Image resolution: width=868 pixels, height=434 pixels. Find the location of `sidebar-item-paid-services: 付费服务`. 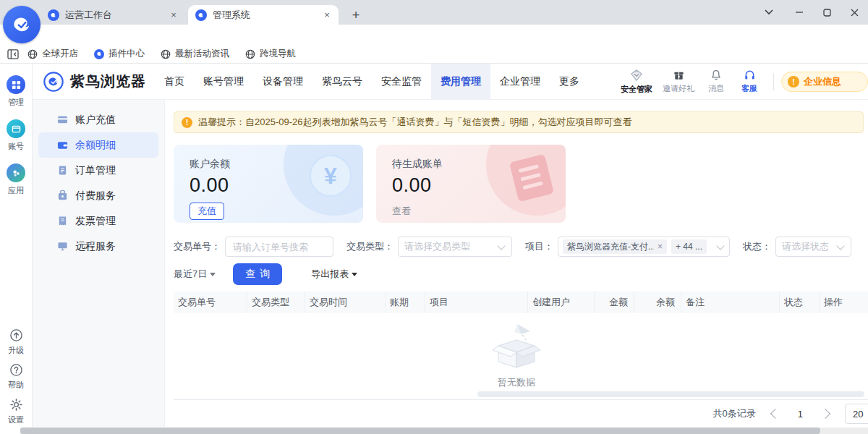

sidebar-item-paid-services: 付费服务 is located at coordinates (98, 195).